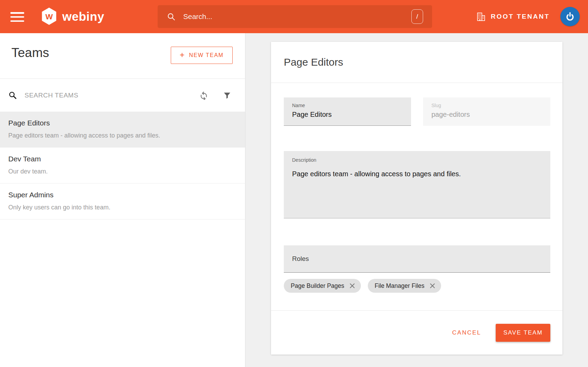  Describe the element at coordinates (122, 56) in the screenshot. I see `sidebar-header: Teams + NEW TEAM` at that location.